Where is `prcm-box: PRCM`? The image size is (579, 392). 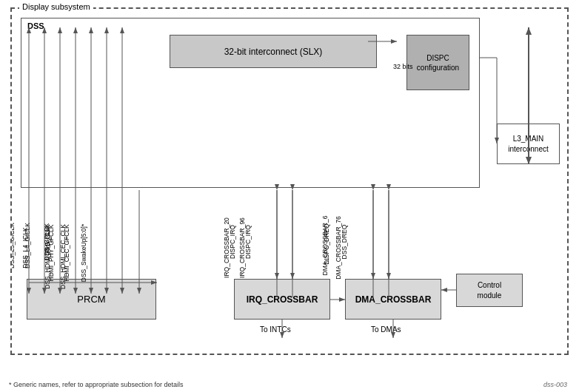
prcm-box: PRCM is located at coordinates (92, 299).